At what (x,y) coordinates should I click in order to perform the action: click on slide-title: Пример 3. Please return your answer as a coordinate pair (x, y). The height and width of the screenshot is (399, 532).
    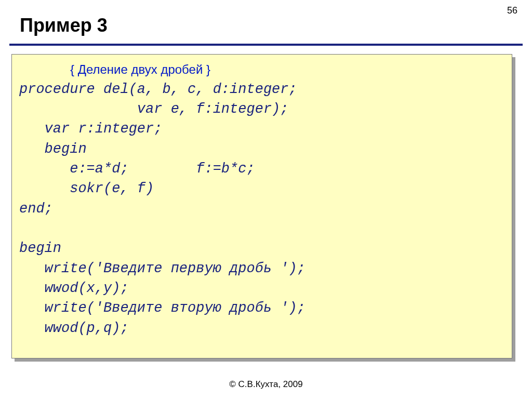
    Looking at the image, I should click on (63, 25).